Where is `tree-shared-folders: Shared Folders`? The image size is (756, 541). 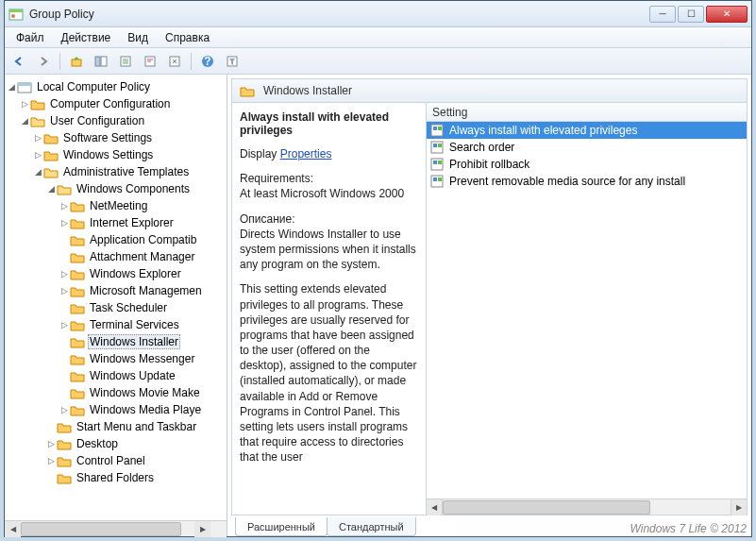 tree-shared-folders: Shared Folders is located at coordinates (115, 478).